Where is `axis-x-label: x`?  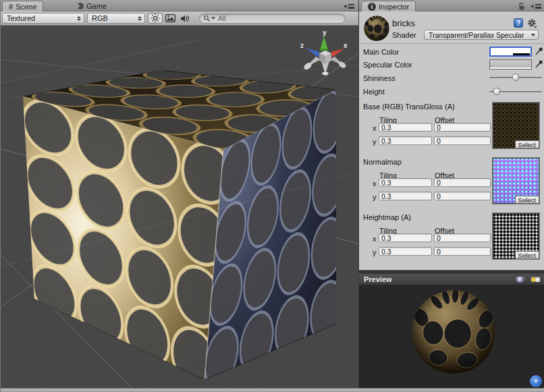 axis-x-label: x is located at coordinates (346, 46).